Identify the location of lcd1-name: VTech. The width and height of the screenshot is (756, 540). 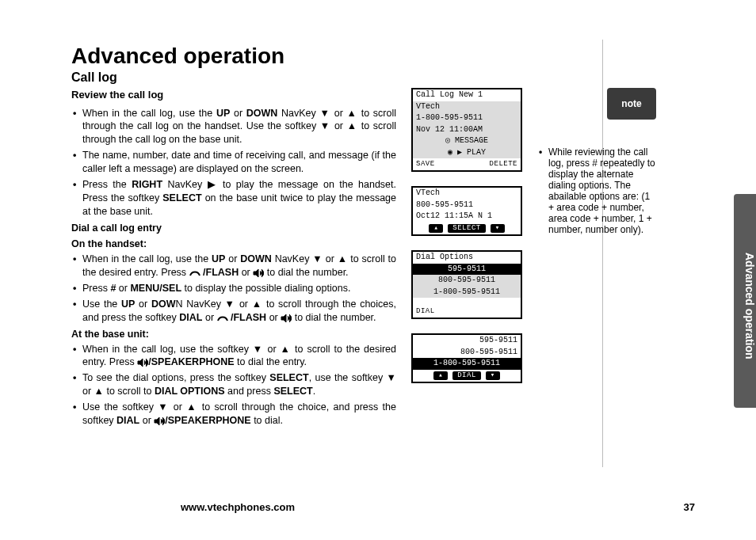
(467, 108).